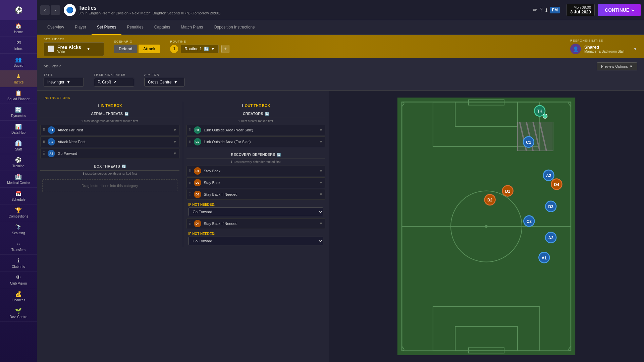 Image resolution: width=644 pixels, height=362 pixels. I want to click on svg-text: C1, so click(529, 142).